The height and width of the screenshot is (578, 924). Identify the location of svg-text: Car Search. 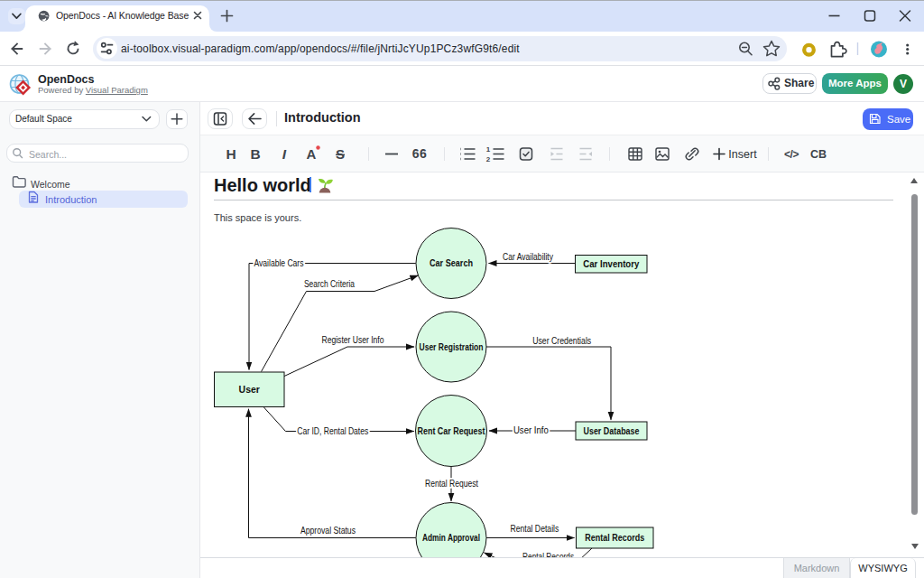
(451, 263).